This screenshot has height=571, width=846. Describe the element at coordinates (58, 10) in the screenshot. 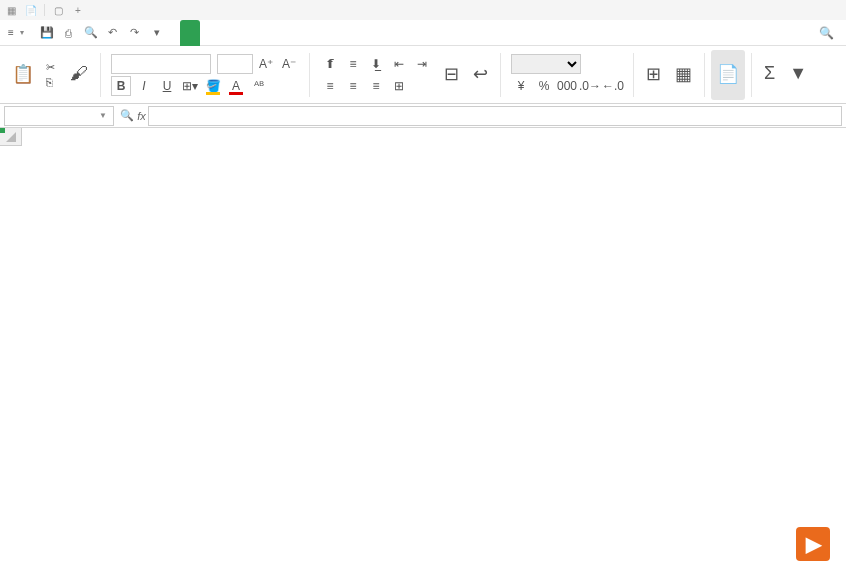

I see `tab-icon: ▢` at that location.